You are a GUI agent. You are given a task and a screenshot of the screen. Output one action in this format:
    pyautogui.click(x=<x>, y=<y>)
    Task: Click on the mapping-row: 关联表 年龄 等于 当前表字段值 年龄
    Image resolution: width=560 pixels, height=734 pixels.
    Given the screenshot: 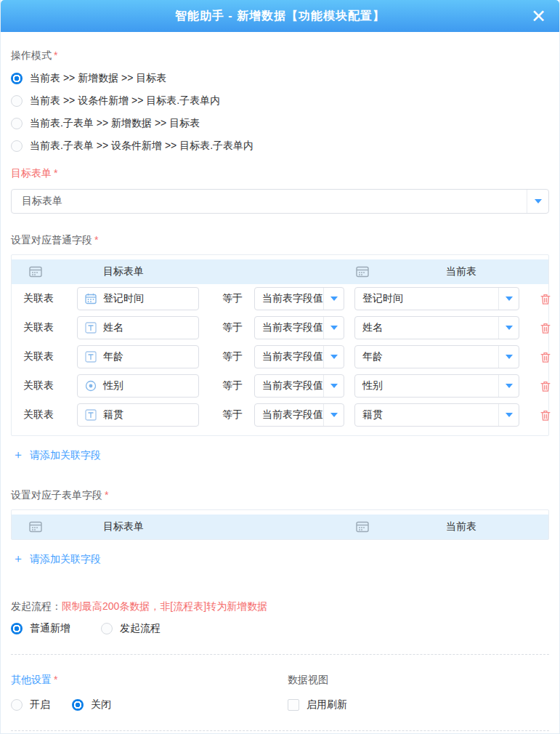 What is the action you would take?
    pyautogui.click(x=280, y=357)
    